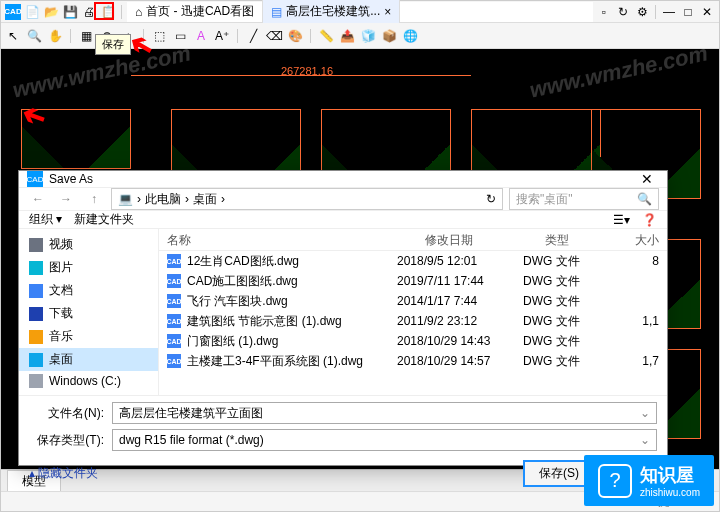 The width and height of the screenshot is (720, 512). Describe the element at coordinates (288, 240) in the screenshot. I see `col-name: 名称` at that location.